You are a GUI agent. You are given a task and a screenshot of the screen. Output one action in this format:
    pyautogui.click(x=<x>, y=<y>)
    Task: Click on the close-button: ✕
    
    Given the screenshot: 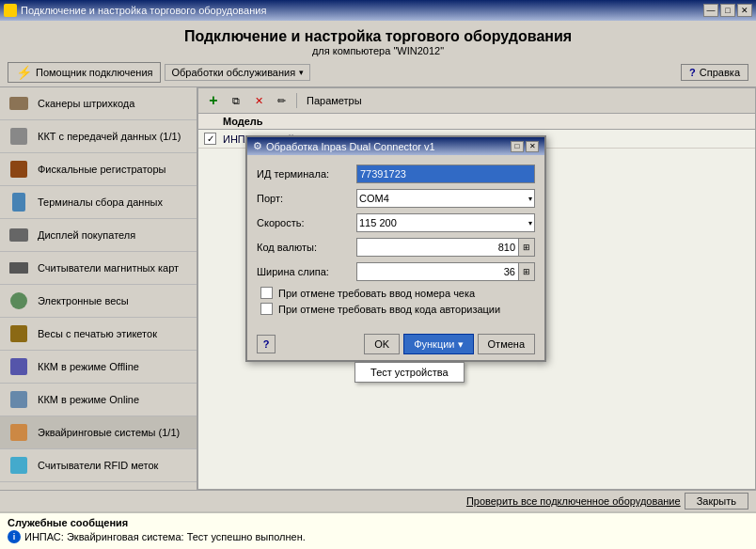 What is the action you would take?
    pyautogui.click(x=745, y=10)
    